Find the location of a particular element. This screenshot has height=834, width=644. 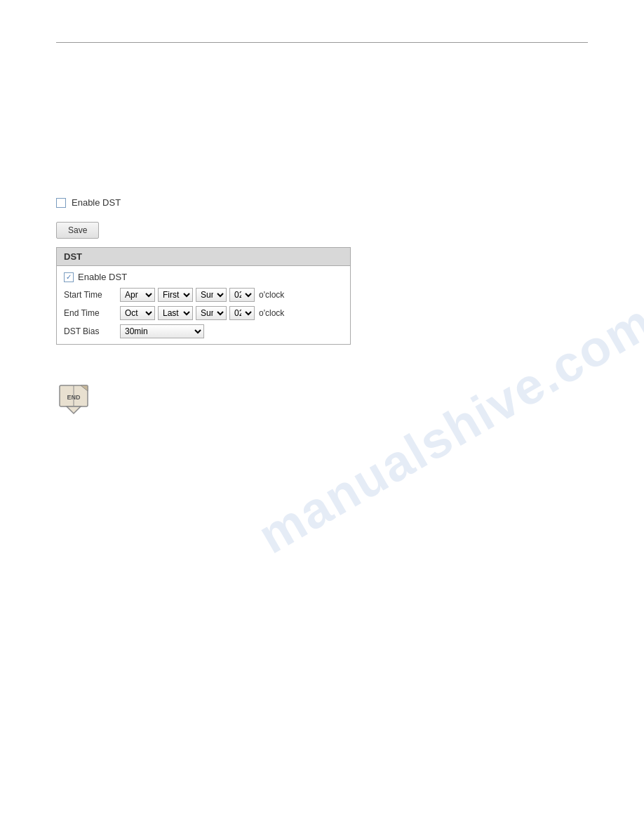

dst-end-time-label: End Time is located at coordinates (92, 313).